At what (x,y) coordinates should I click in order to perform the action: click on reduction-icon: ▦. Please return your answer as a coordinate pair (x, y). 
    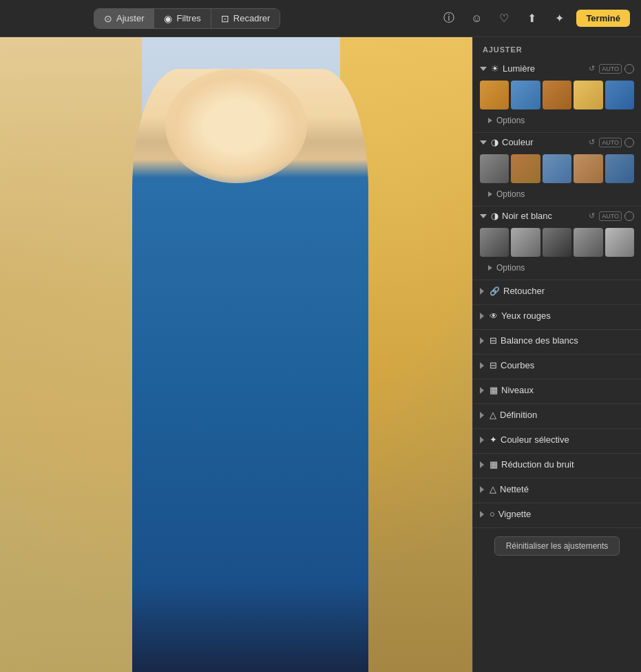
    Looking at the image, I should click on (494, 464).